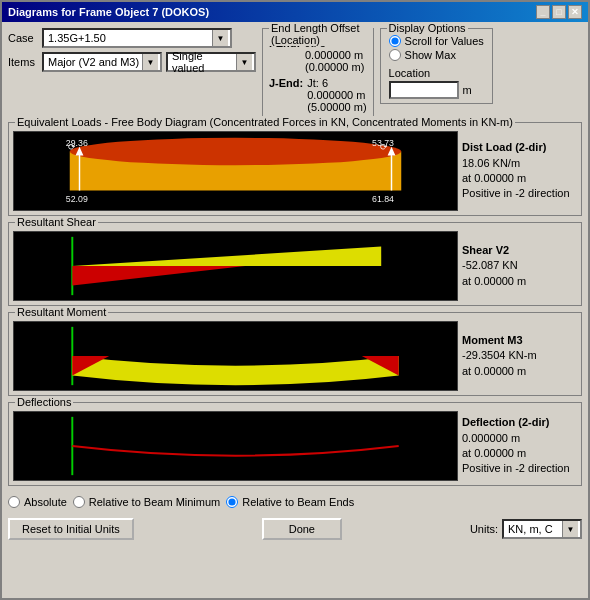  I want to click on fbd-info-dir: Positive in -2 direction, so click(520, 194).